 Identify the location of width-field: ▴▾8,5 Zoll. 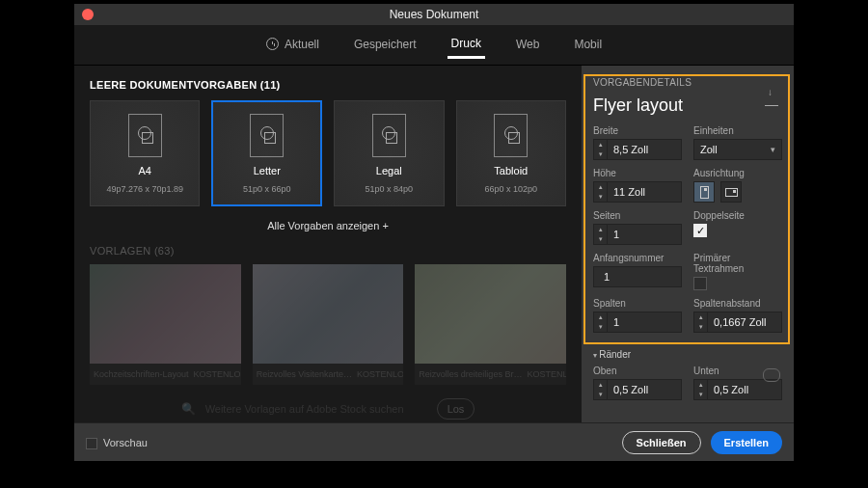
(637, 149).